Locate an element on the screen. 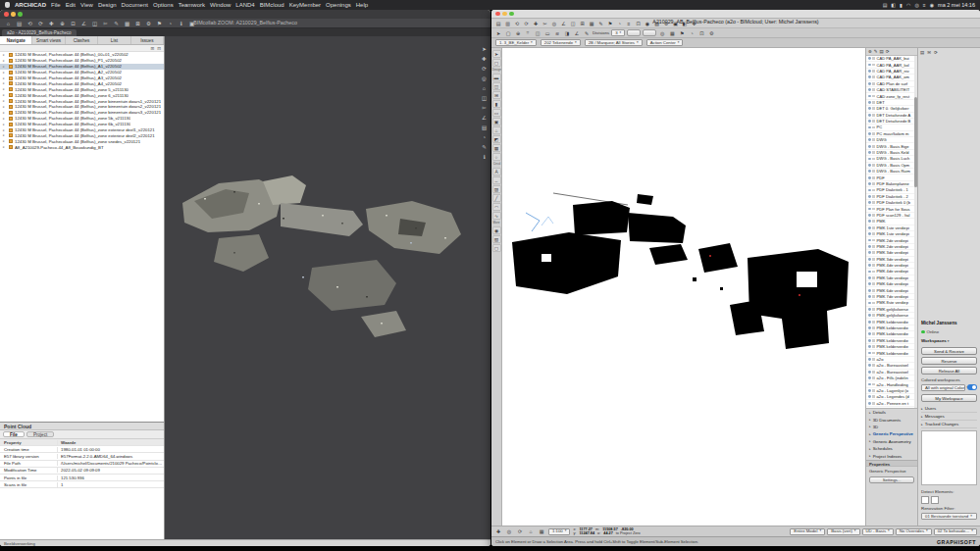  menubar-menu: View is located at coordinates (86, 5).